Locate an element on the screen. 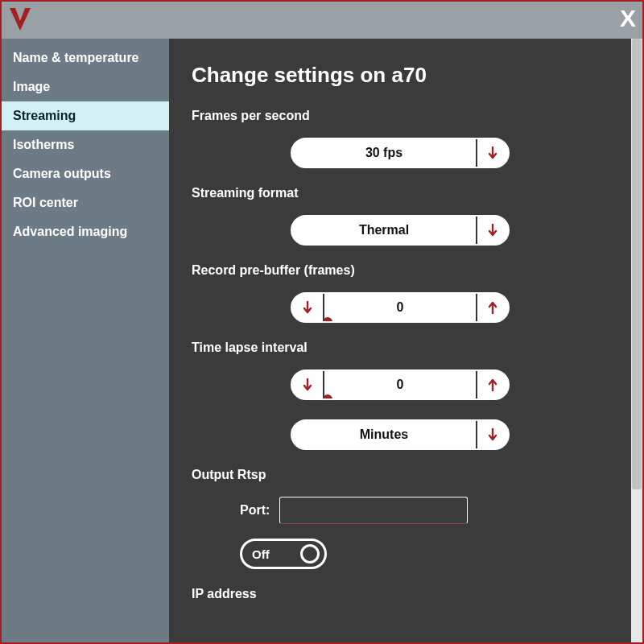 This screenshot has height=644, width=644. prebuffer-value: 0 is located at coordinates (400, 308).